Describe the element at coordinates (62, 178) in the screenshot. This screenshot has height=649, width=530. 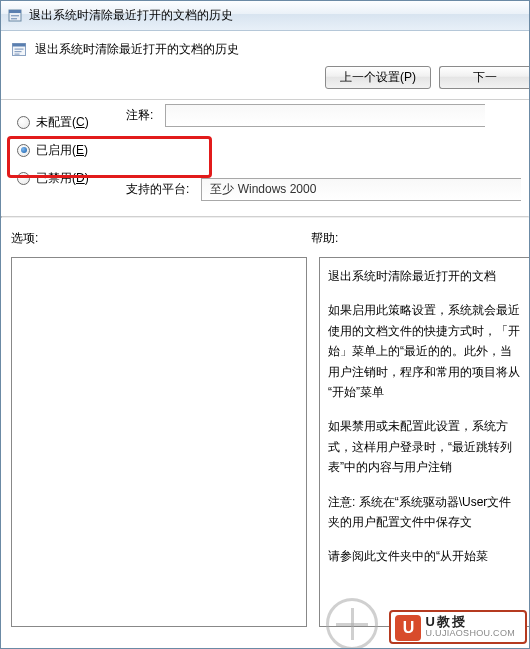
I see `radio-label-disabled: 已禁用(D)` at that location.